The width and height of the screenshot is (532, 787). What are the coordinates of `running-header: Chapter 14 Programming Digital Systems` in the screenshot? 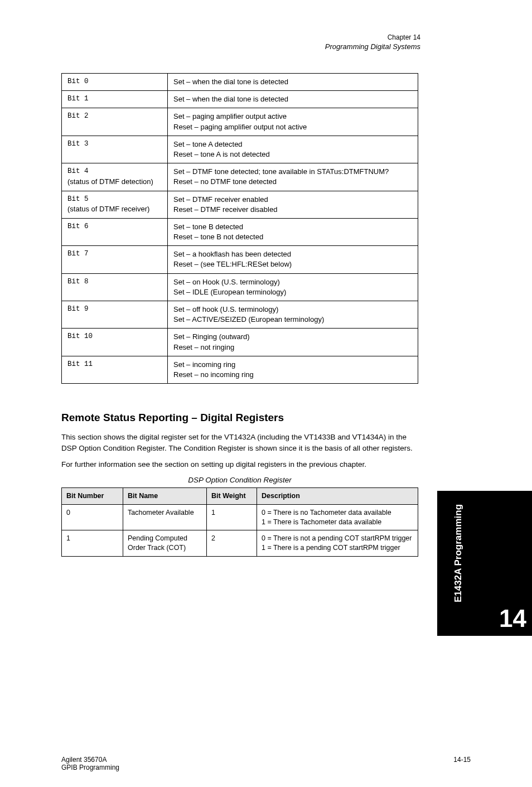 It's located at (241, 42).